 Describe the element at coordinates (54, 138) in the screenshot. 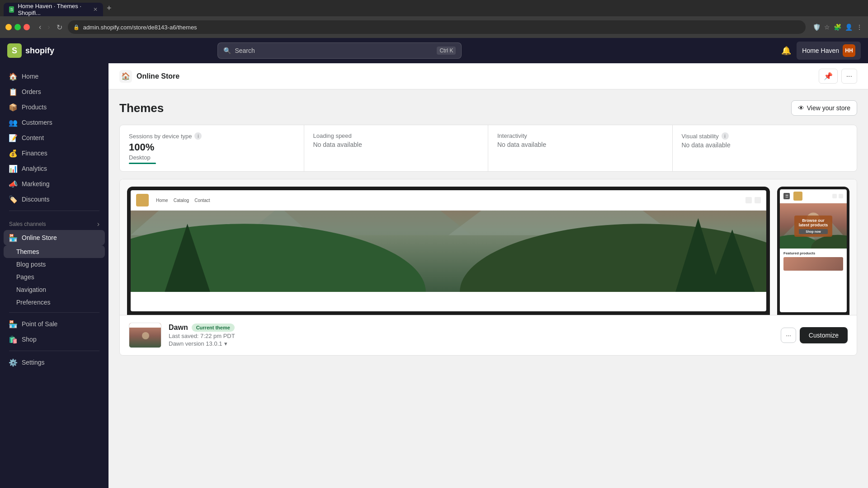

I see `sidebar-content: 📝 Content` at that location.